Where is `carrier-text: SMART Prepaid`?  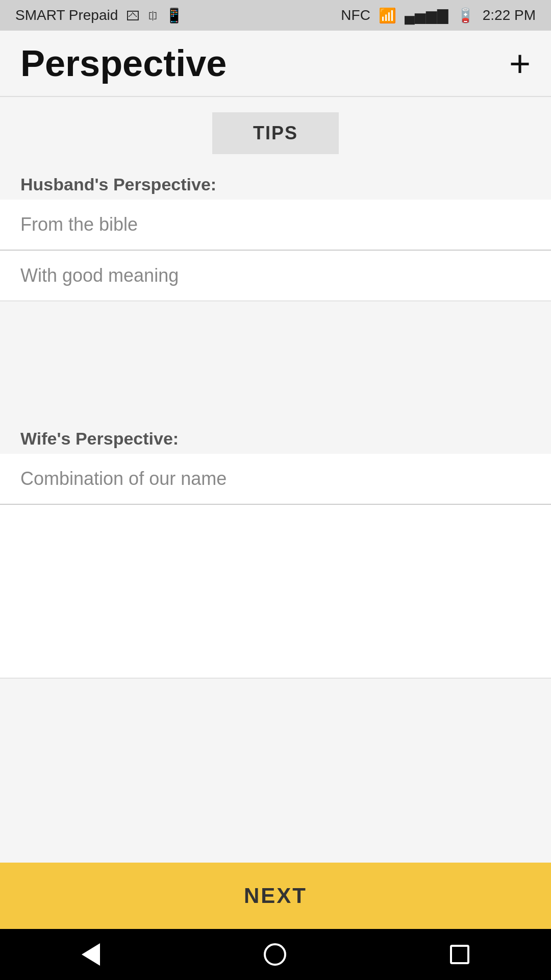
carrier-text: SMART Prepaid is located at coordinates (66, 15).